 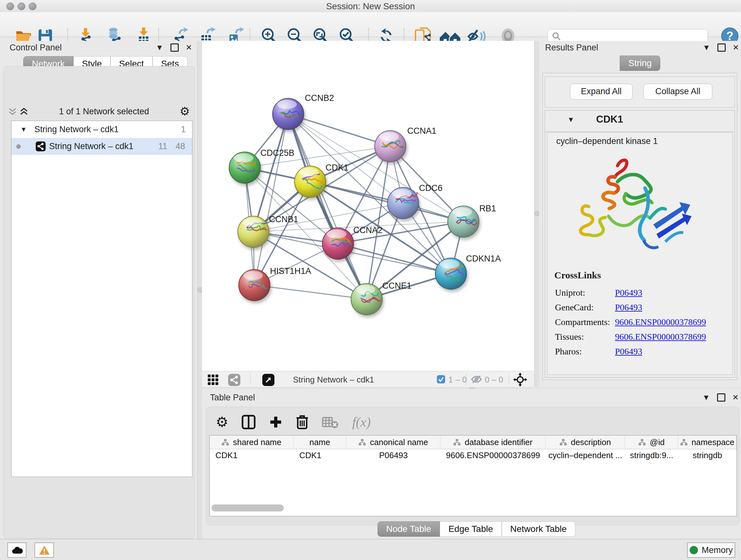 What do you see at coordinates (310, 182) in the screenshot?
I see `network-node-CDK1` at bounding box center [310, 182].